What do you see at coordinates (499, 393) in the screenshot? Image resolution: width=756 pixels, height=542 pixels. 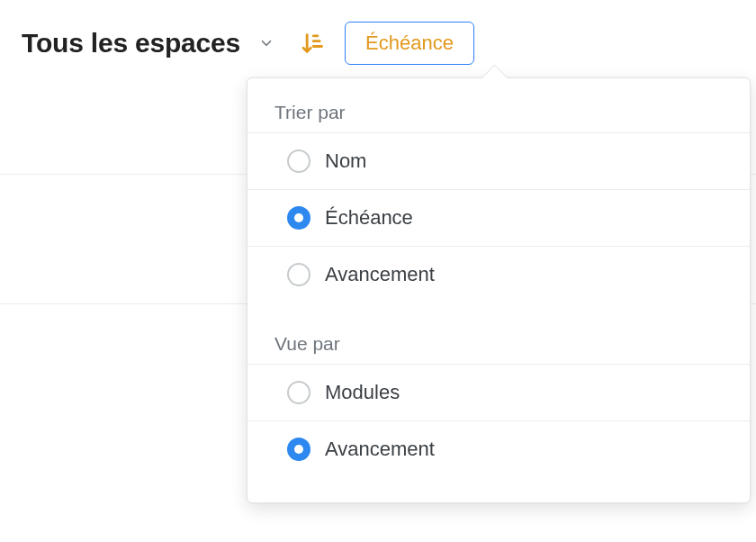 I see `view-option-modules: Modules` at bounding box center [499, 393].